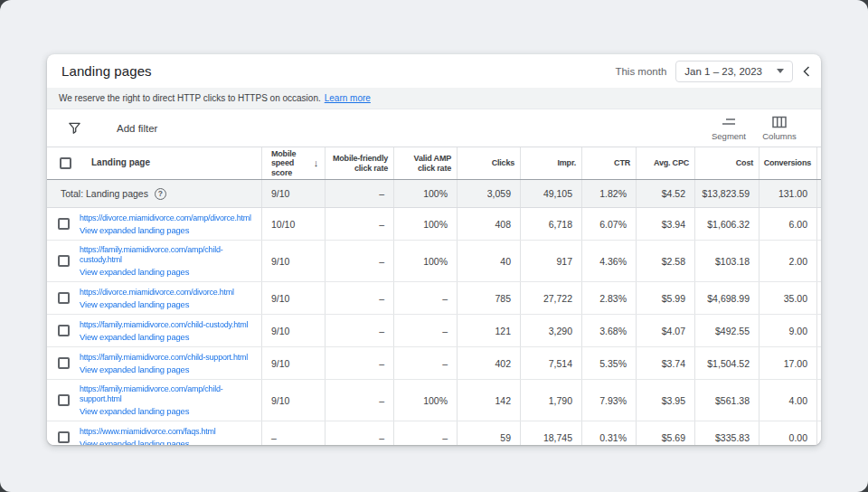 The image size is (868, 492). I want to click on avg-cpc-cell: $3.95, so click(665, 400).